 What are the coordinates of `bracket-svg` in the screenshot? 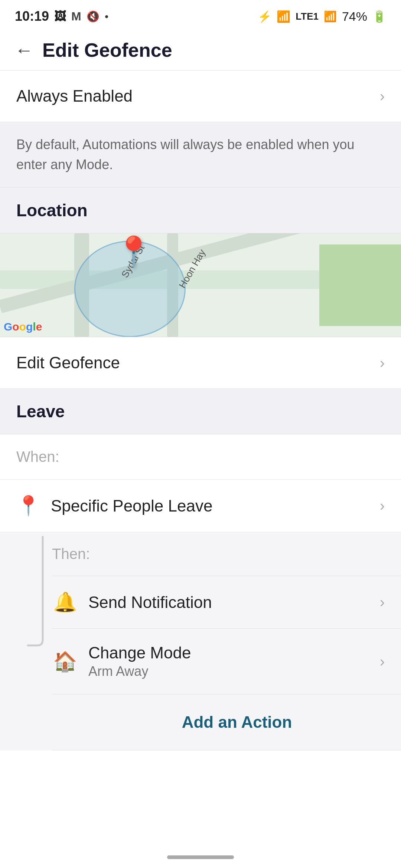 It's located at (33, 592).